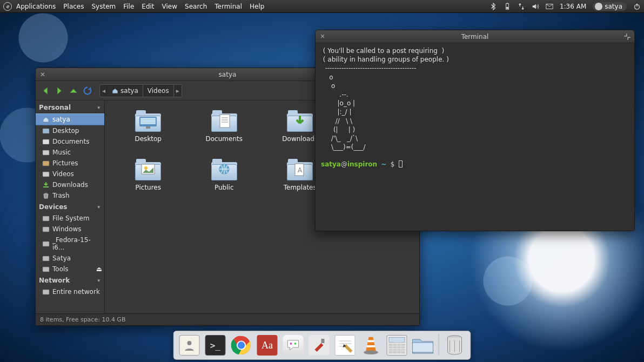 The width and height of the screenshot is (644, 362). I want to click on document-icon, so click(46, 142).